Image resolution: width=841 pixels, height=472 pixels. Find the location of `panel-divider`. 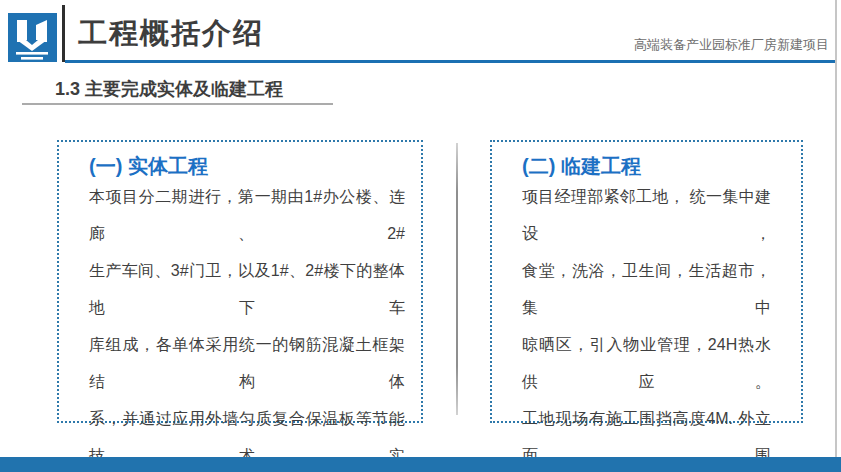

panel-divider is located at coordinates (457, 279).